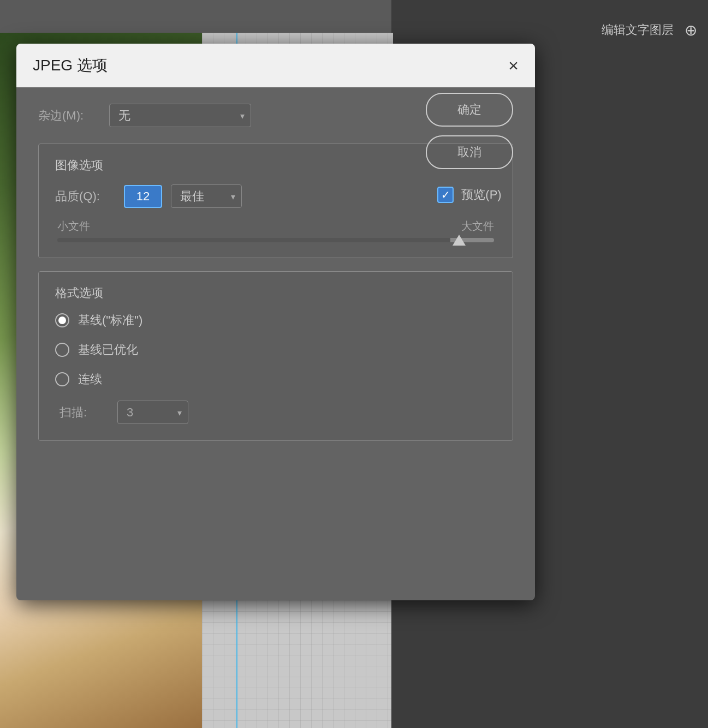 This screenshot has height=728, width=708. Describe the element at coordinates (276, 65) in the screenshot. I see `dialog-titlebar: JPEG 选项 ×` at that location.